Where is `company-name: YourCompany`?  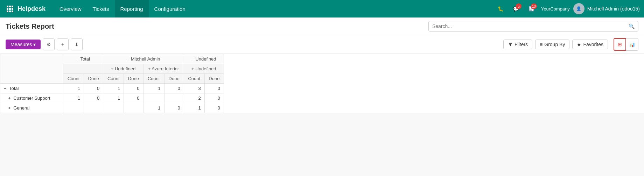
company-name: YourCompany is located at coordinates (555, 9).